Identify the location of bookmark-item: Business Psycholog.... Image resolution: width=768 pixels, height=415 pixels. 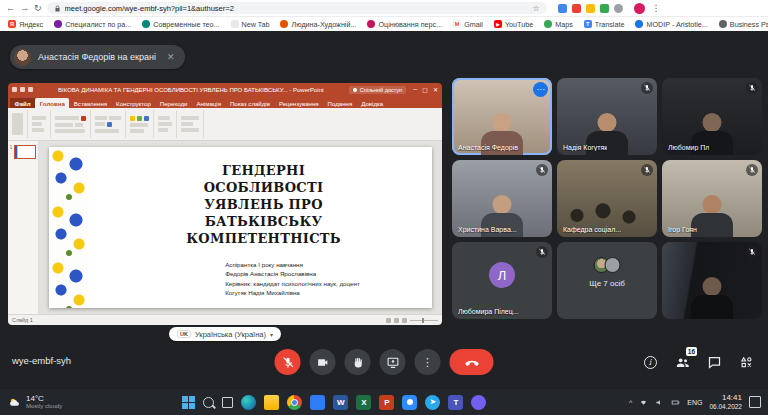
(744, 24).